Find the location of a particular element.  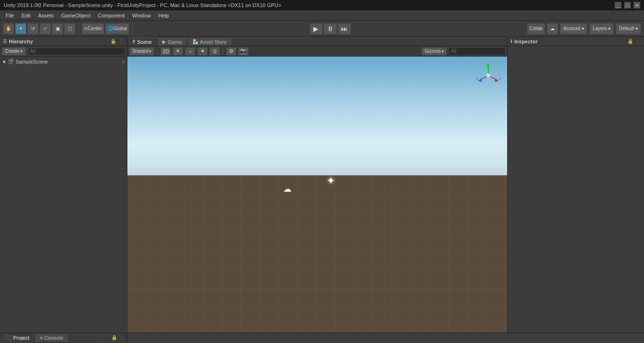

maximize-button: □ is located at coordinates (627, 5).